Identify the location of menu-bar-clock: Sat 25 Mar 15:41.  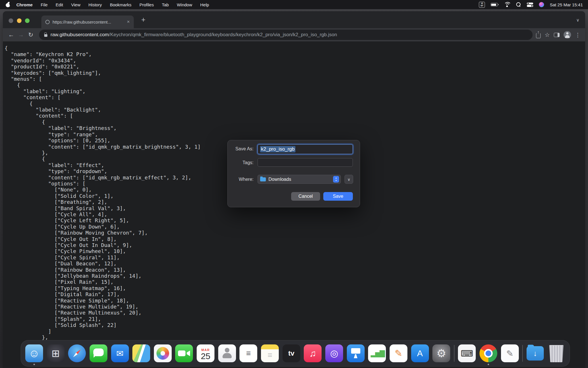
(566, 5).